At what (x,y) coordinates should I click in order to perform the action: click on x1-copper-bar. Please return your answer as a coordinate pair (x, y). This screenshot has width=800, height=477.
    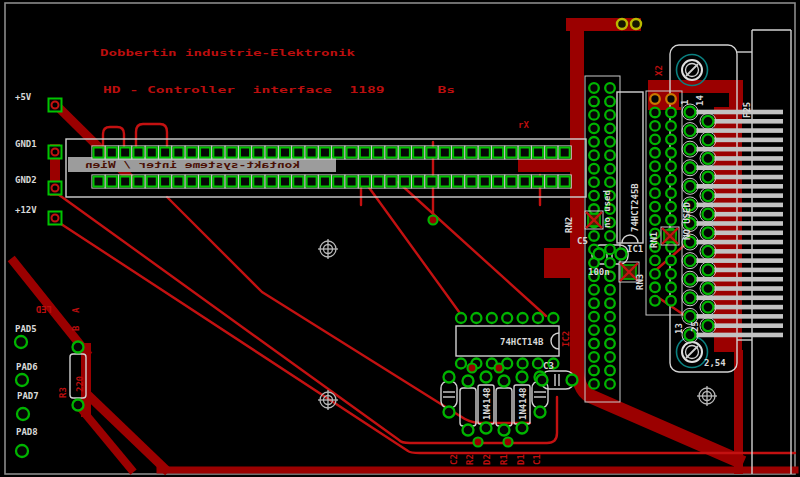
    Looking at the image, I should click on (546, 166).